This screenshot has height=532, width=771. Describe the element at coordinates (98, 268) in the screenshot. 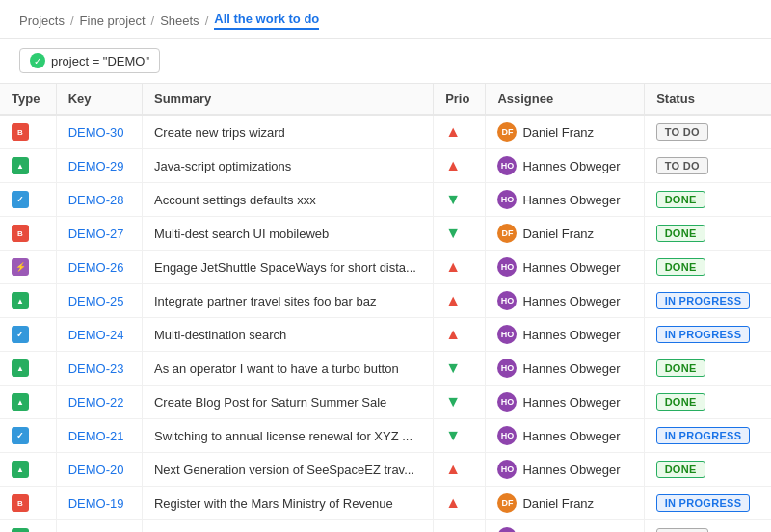

I see `cell-key: DEMO-26` at that location.